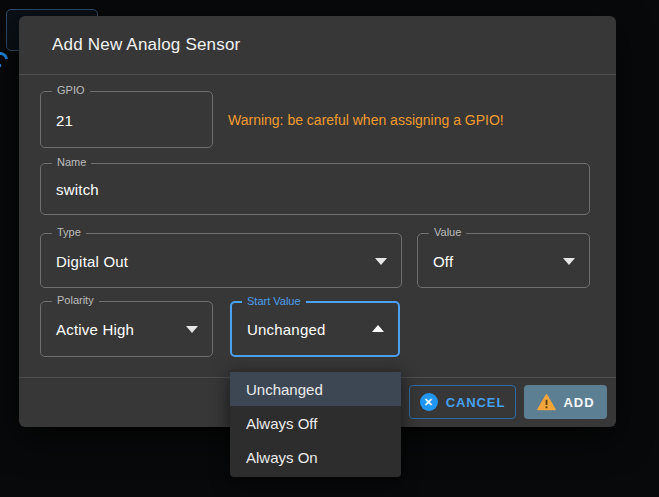 This screenshot has height=497, width=659. I want to click on name-value: switch, so click(78, 190).